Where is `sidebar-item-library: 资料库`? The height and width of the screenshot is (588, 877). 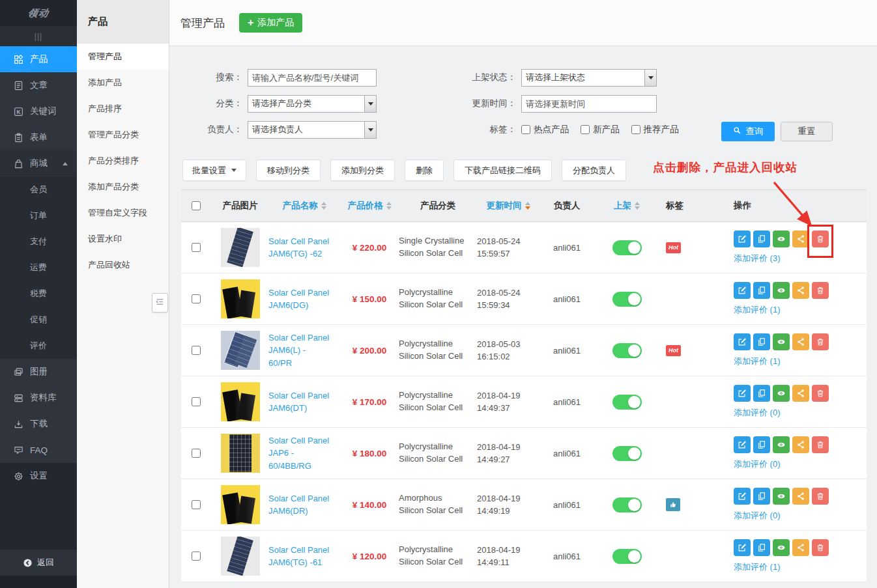 sidebar-item-library: 资料库 is located at coordinates (38, 398).